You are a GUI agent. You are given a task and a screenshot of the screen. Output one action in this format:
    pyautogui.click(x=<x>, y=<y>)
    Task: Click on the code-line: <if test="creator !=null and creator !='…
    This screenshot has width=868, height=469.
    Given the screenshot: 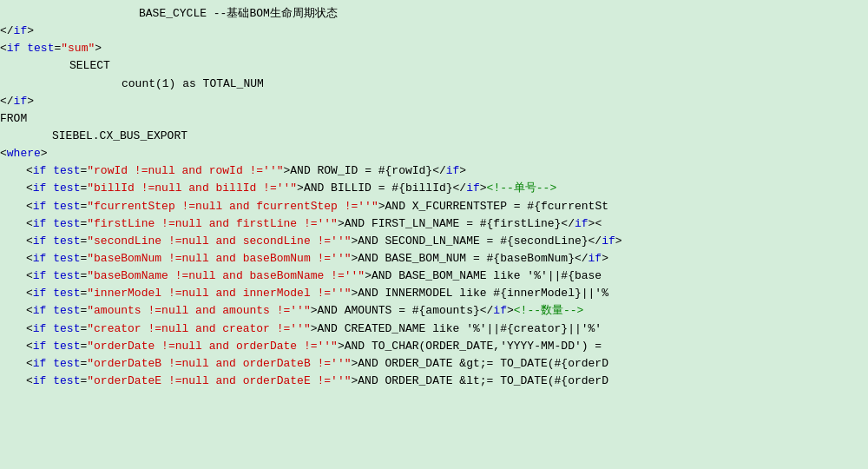 What is the action you would take?
    pyautogui.click(x=434, y=329)
    